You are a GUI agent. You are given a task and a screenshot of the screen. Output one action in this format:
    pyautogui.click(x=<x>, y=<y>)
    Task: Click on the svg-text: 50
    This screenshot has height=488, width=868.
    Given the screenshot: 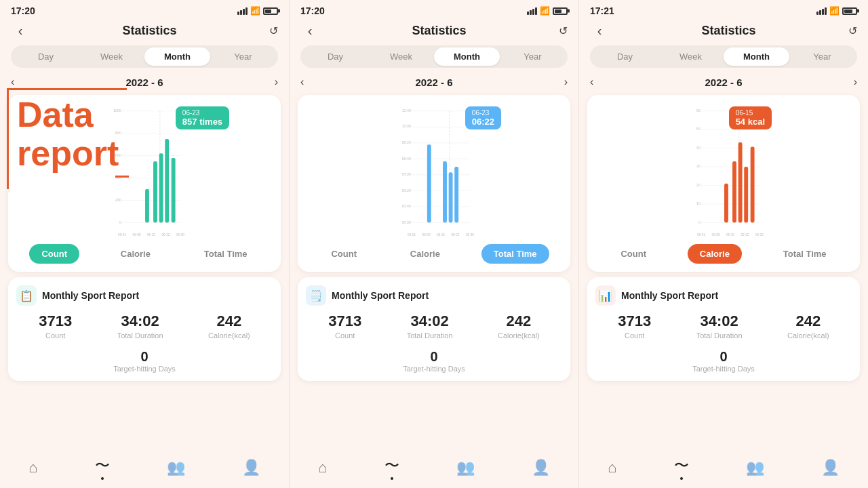 What is the action you would take?
    pyautogui.click(x=698, y=129)
    